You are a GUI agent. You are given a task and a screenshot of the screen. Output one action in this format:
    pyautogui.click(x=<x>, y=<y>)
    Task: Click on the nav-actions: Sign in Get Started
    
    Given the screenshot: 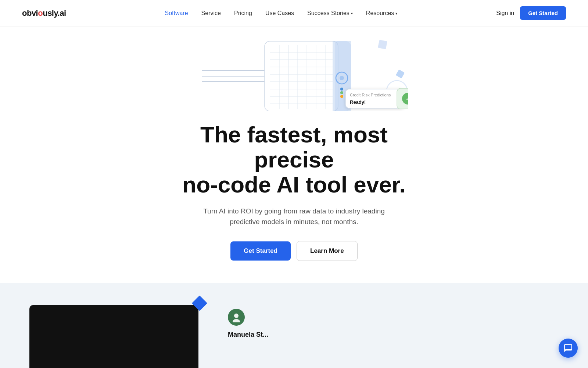 What is the action you would take?
    pyautogui.click(x=531, y=13)
    